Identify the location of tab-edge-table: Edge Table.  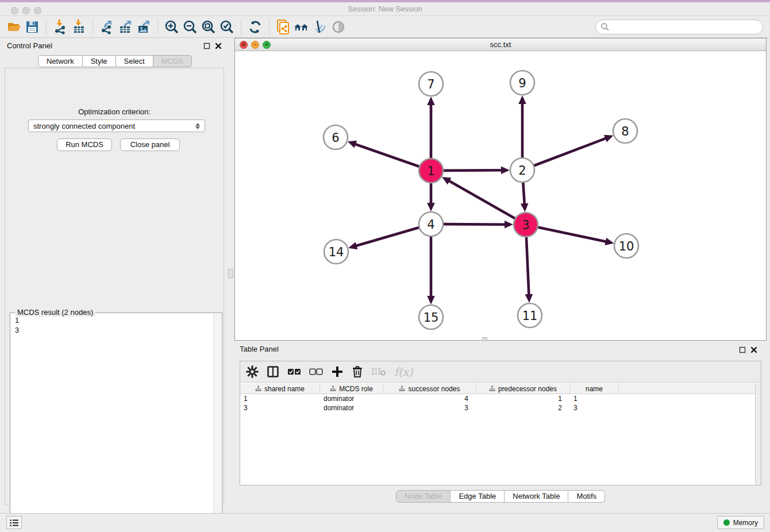
(478, 496).